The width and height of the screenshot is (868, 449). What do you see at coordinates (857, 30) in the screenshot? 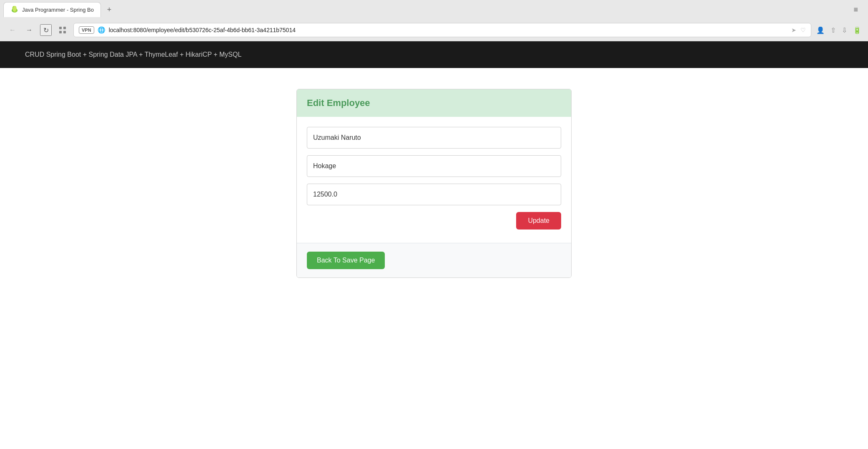
I see `battery-icon: 🔋` at bounding box center [857, 30].